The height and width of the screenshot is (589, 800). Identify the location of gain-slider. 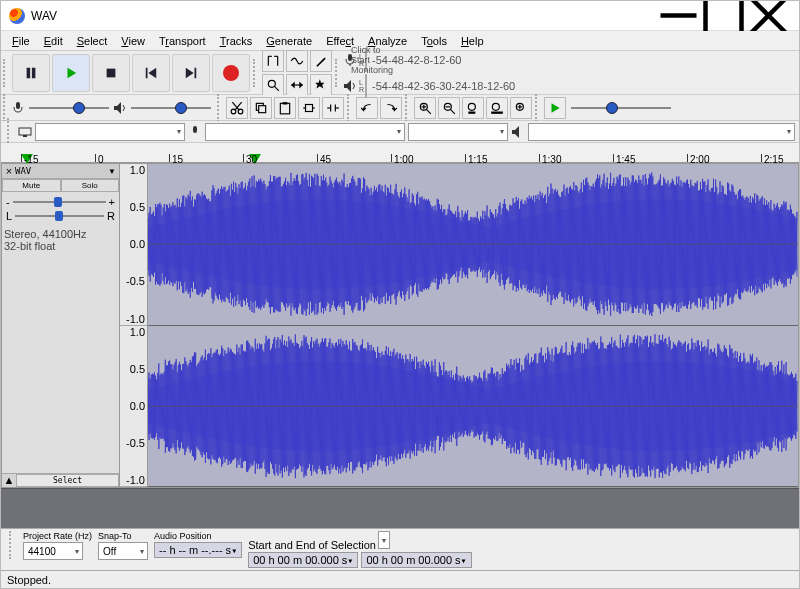
(60, 202).